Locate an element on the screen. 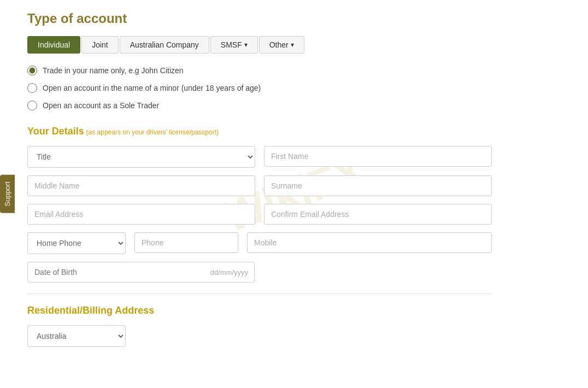  individual-options: Trade in your name only, e.g John Citize… is located at coordinates (260, 88).